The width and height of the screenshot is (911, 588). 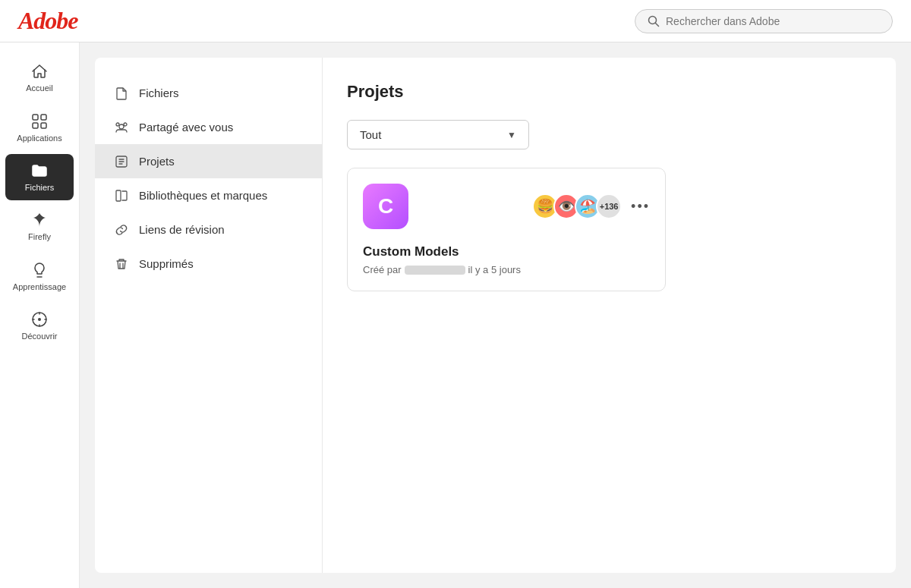 What do you see at coordinates (773, 21) in the screenshot?
I see `search-input` at bounding box center [773, 21].